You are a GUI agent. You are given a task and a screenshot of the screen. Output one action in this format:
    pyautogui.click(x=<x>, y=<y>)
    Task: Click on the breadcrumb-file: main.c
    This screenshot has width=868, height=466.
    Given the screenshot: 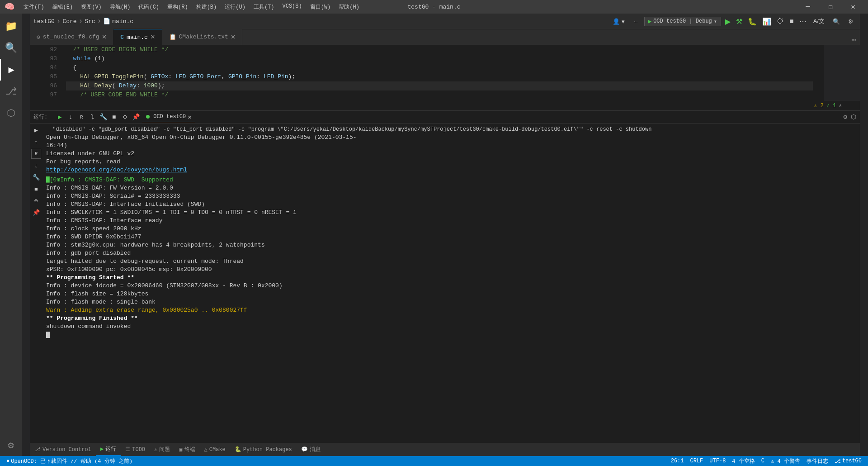 What is the action you would take?
    pyautogui.click(x=123, y=22)
    